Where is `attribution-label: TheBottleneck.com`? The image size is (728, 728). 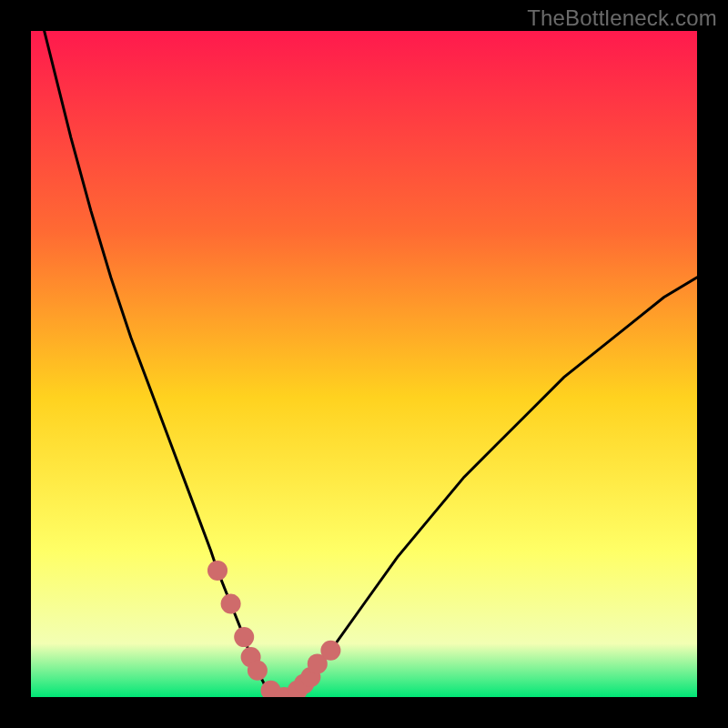 attribution-label: TheBottleneck.com is located at coordinates (622, 18).